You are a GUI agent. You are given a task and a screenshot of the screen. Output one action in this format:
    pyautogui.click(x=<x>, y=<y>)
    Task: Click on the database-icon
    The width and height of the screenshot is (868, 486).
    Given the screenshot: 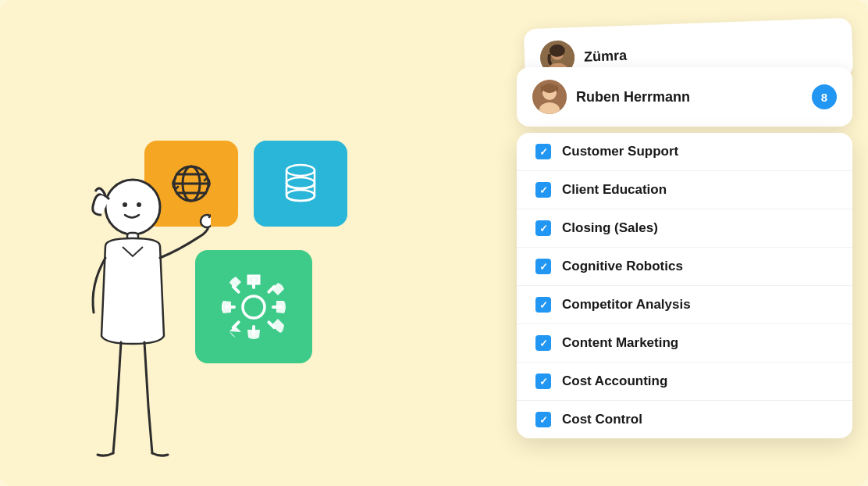 What is the action you would take?
    pyautogui.click(x=301, y=184)
    